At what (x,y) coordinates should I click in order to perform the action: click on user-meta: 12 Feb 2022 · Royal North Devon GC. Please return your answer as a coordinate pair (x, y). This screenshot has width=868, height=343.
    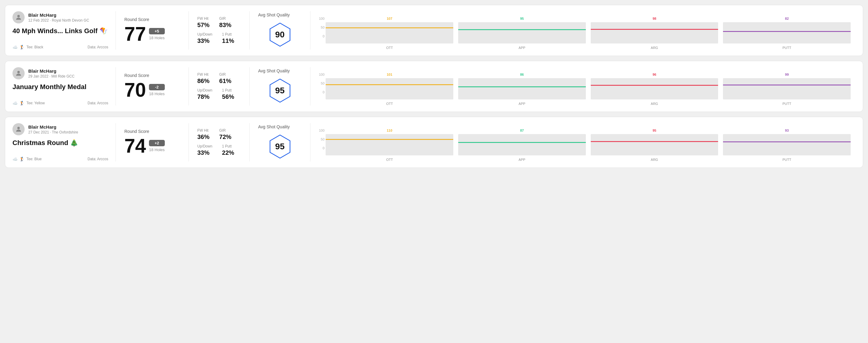
    Looking at the image, I should click on (59, 20).